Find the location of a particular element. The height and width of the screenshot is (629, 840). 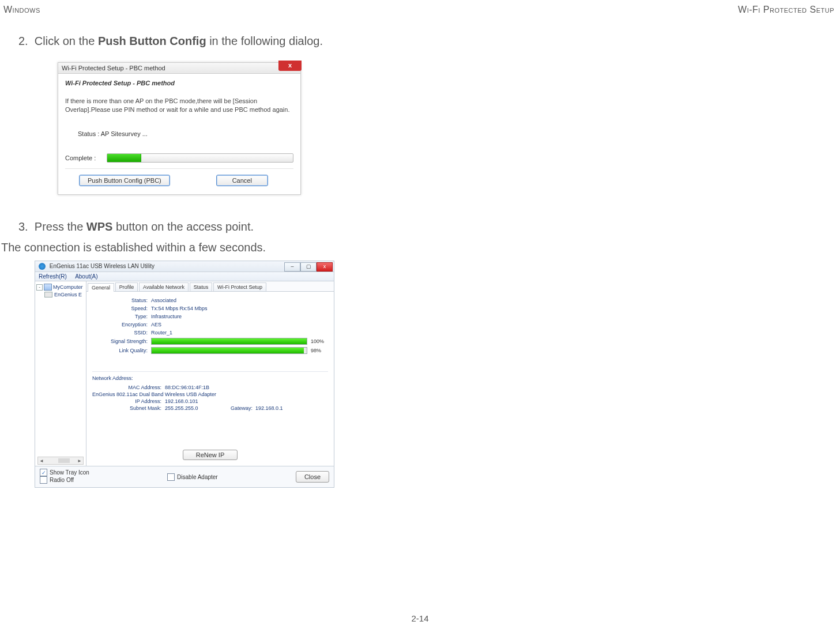

step-3-post: button on the access point. is located at coordinates (183, 227).